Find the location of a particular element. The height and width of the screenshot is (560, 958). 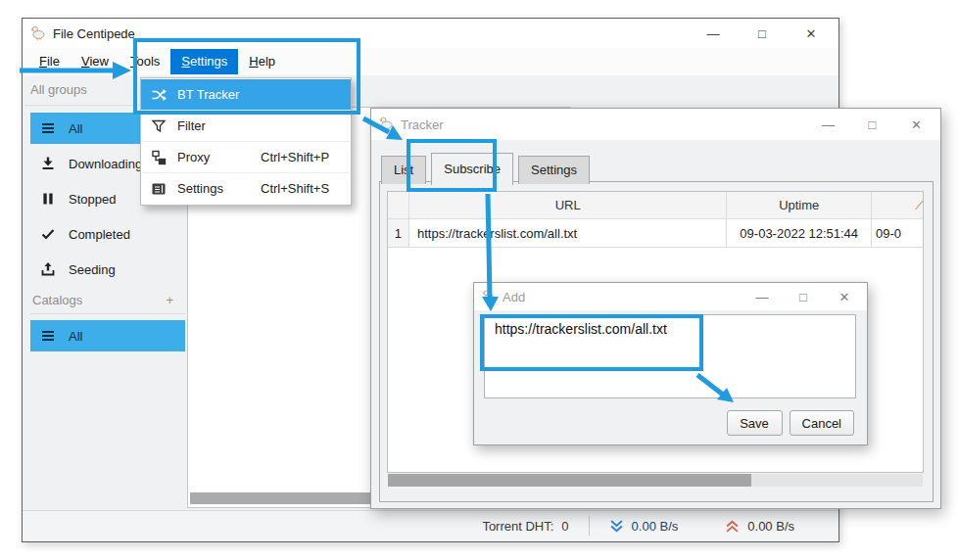

row-clipped-cell: 09-0 is located at coordinates (897, 233).